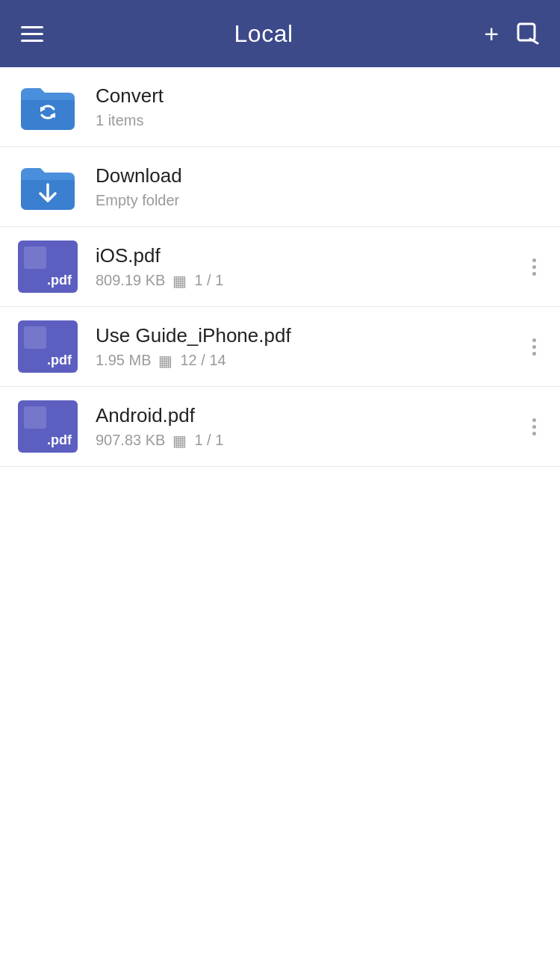 This screenshot has height=971, width=560. I want to click on item-name: Convert, so click(319, 96).